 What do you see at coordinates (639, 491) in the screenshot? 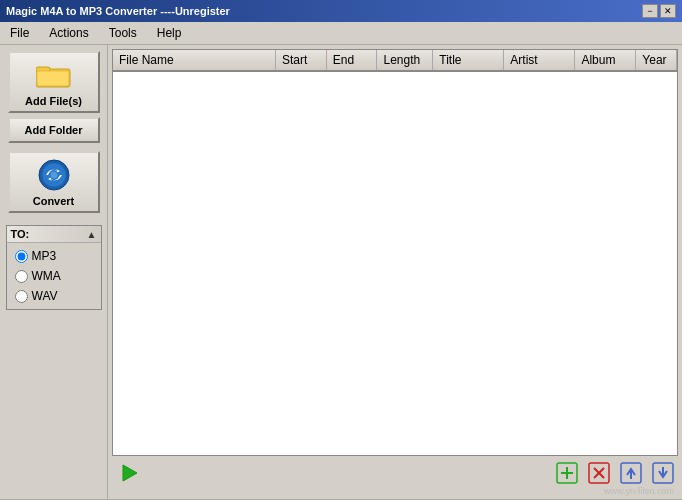
I see `watermark: www.yn-filen.com` at bounding box center [639, 491].